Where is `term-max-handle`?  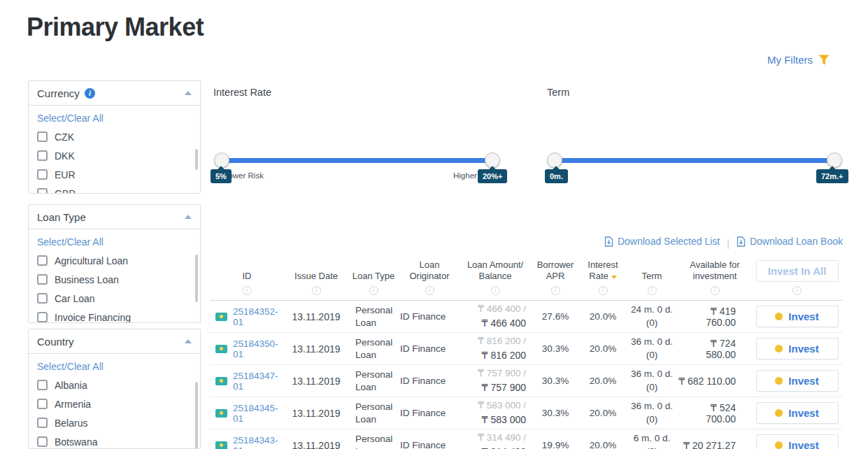 term-max-handle is located at coordinates (834, 160).